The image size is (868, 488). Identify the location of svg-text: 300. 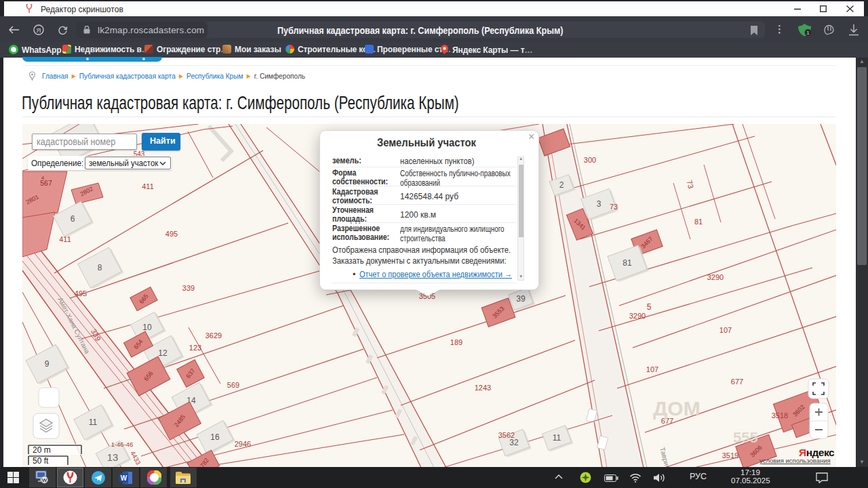
(590, 160).